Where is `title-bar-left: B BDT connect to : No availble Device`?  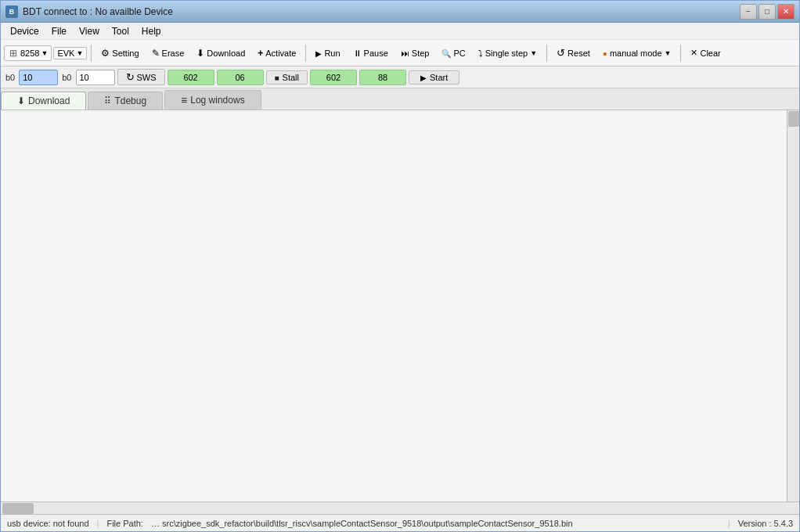
title-bar-left: B BDT connect to : No availble Device is located at coordinates (89, 12).